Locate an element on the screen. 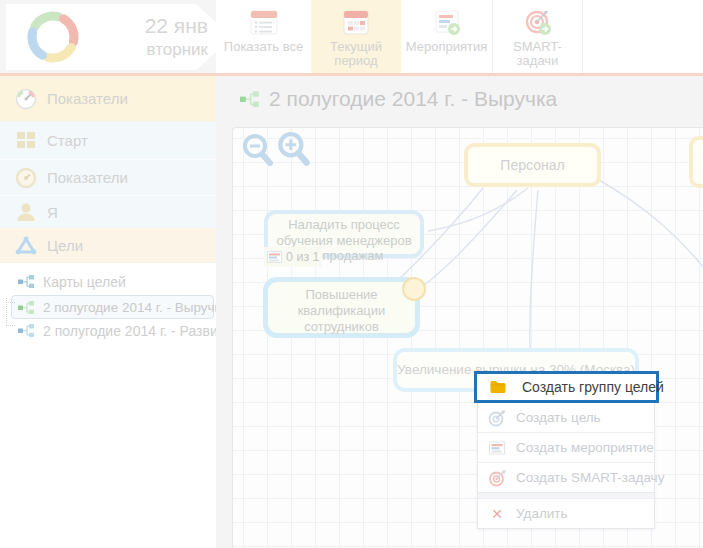 This screenshot has width=703, height=548. date-weekday: вторник is located at coordinates (156, 50).